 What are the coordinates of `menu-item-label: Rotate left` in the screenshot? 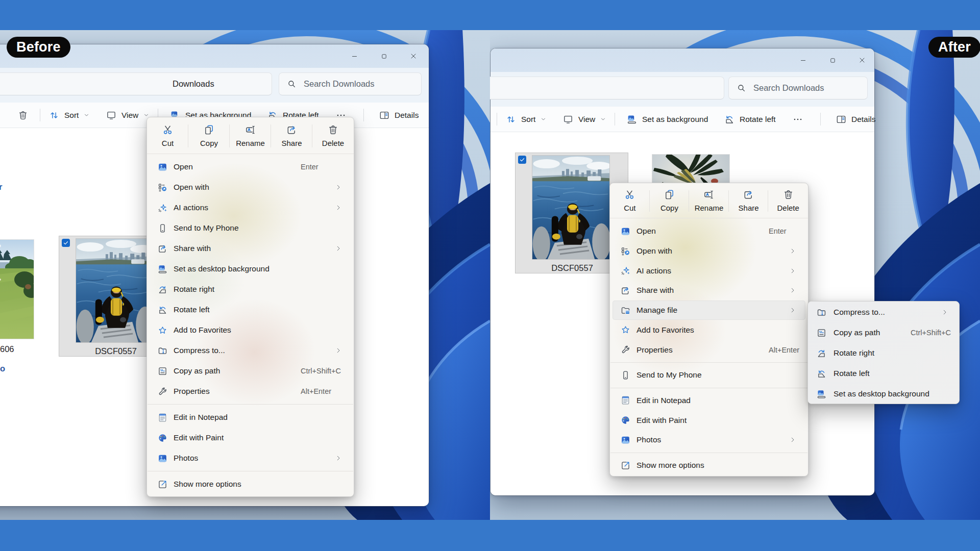 It's located at (192, 310).